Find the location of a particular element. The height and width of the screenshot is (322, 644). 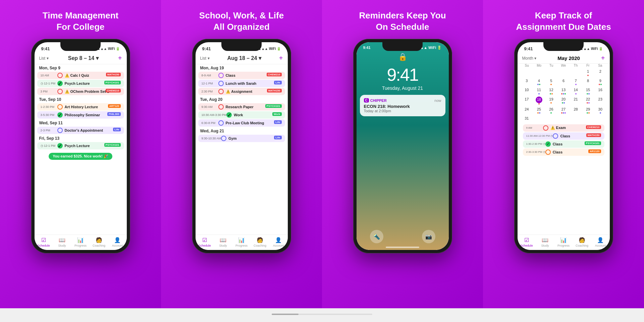

item-ochem: 3 PM ⚠️ OChem Problem Set 1 CHEM210 is located at coordinates (80, 91).